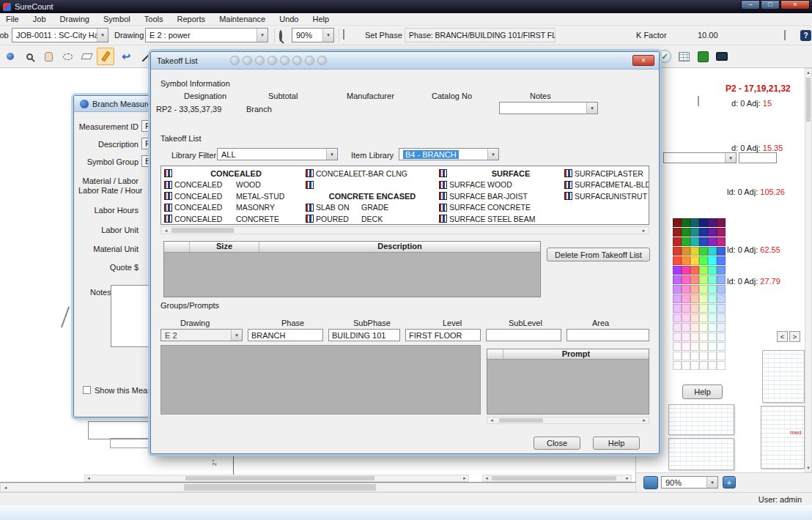 The image size is (812, 520). Describe the element at coordinates (598, 255) in the screenshot. I see `delete-from-takeoff-button: Delete From Takeoff List` at that location.